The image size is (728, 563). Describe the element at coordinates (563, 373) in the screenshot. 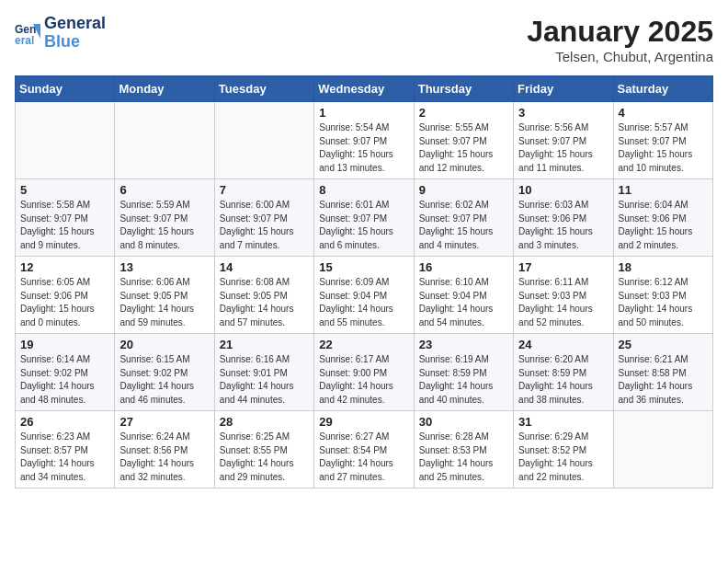

I see `calendar-cell: 24Sunrise: 6:20 AMSunset: 8:59 PMDayligh…` at that location.